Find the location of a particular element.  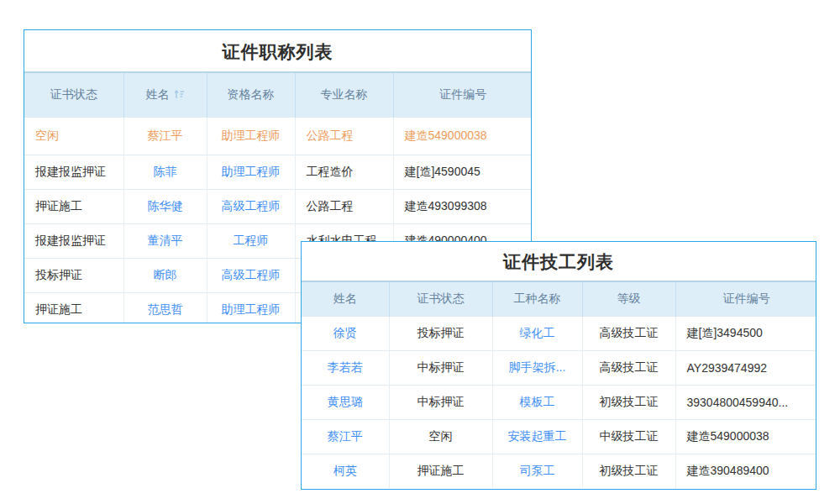

name-link: 范思哲 is located at coordinates (165, 307).